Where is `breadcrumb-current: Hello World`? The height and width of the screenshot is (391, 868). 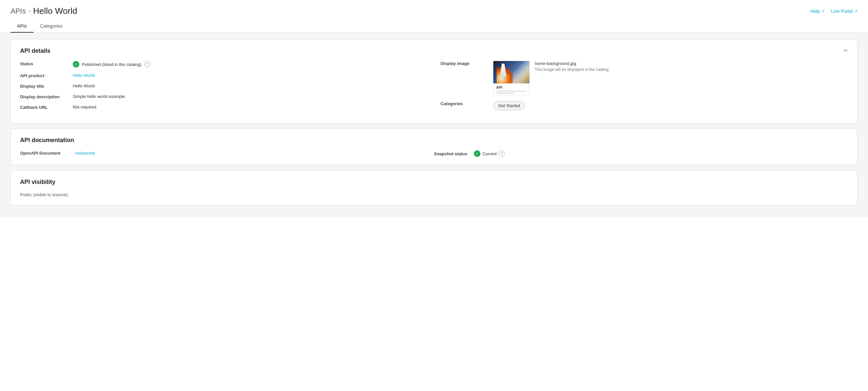
breadcrumb-current: Hello World is located at coordinates (55, 11).